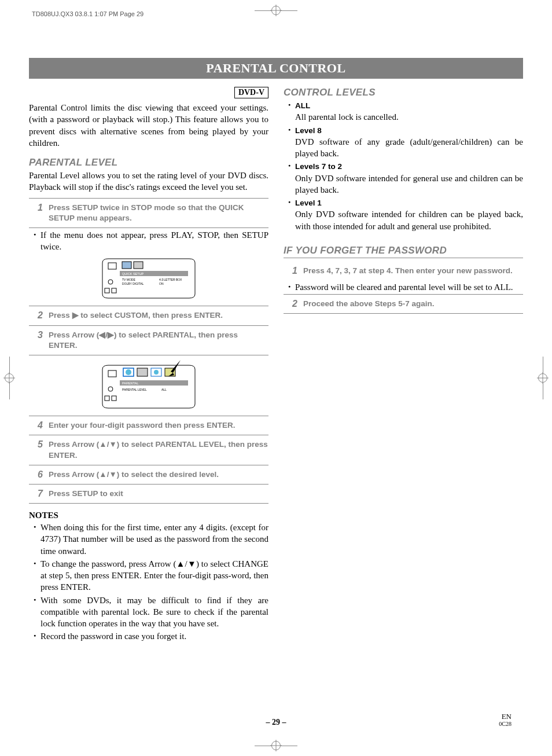  I want to click on crop-mark-top, so click(276, 10).